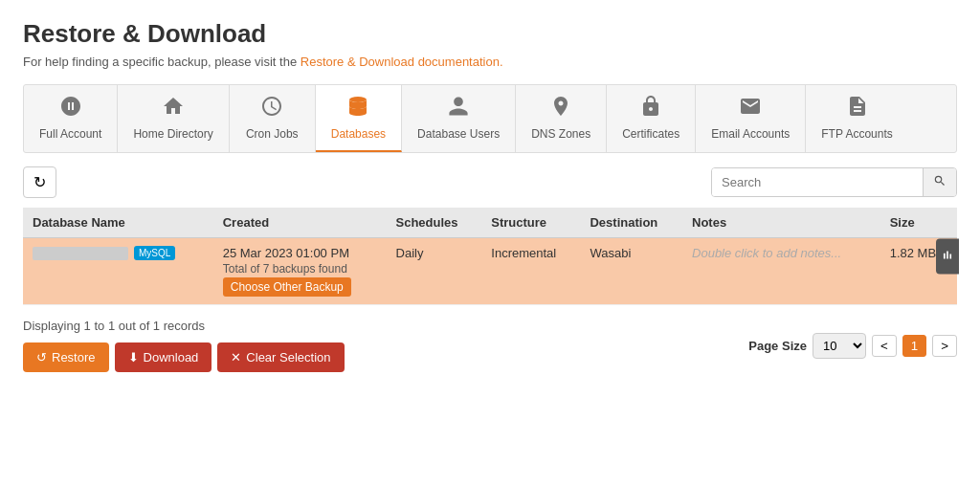 The height and width of the screenshot is (486, 980). I want to click on created-date: 25 Mar 2023 01:00 PM, so click(301, 253).